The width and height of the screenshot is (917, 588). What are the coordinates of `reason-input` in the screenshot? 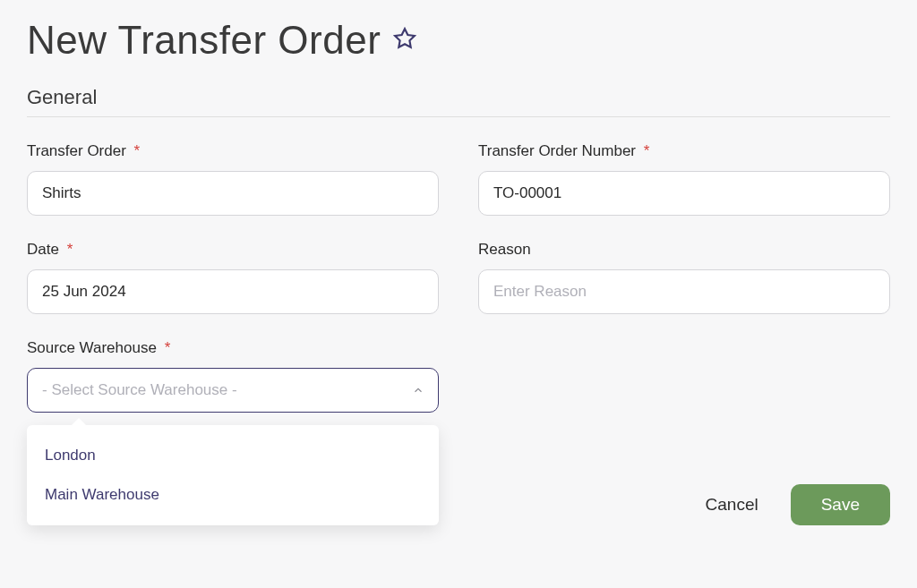 It's located at (684, 292).